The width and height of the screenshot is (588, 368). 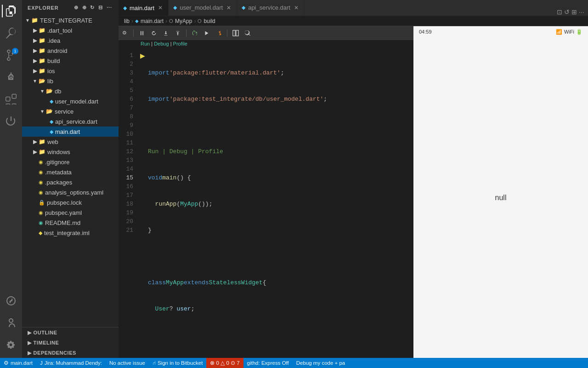 I want to click on android-arrow: ▶, so click(x=35, y=51).